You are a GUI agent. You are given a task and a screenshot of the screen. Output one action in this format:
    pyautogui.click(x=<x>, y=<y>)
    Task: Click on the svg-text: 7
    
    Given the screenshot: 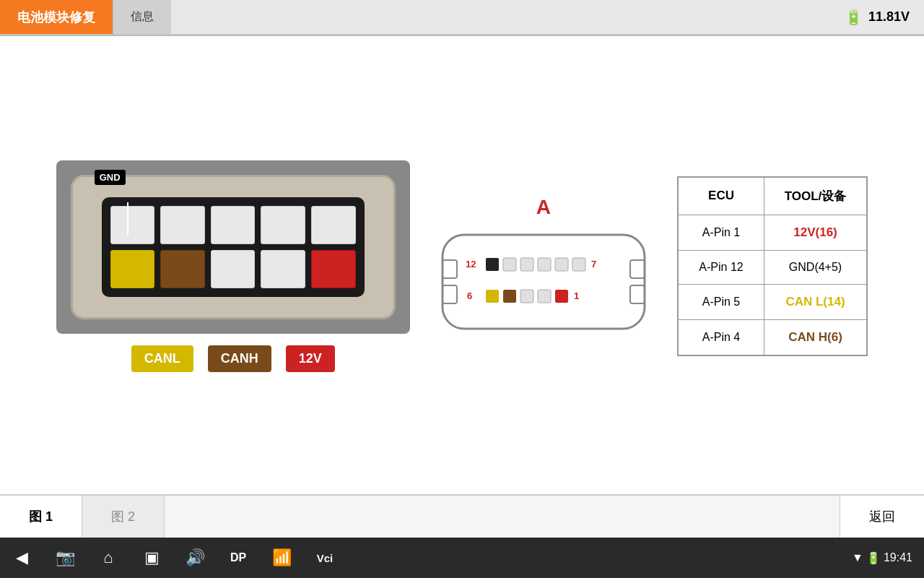 What is the action you would take?
    pyautogui.click(x=593, y=264)
    